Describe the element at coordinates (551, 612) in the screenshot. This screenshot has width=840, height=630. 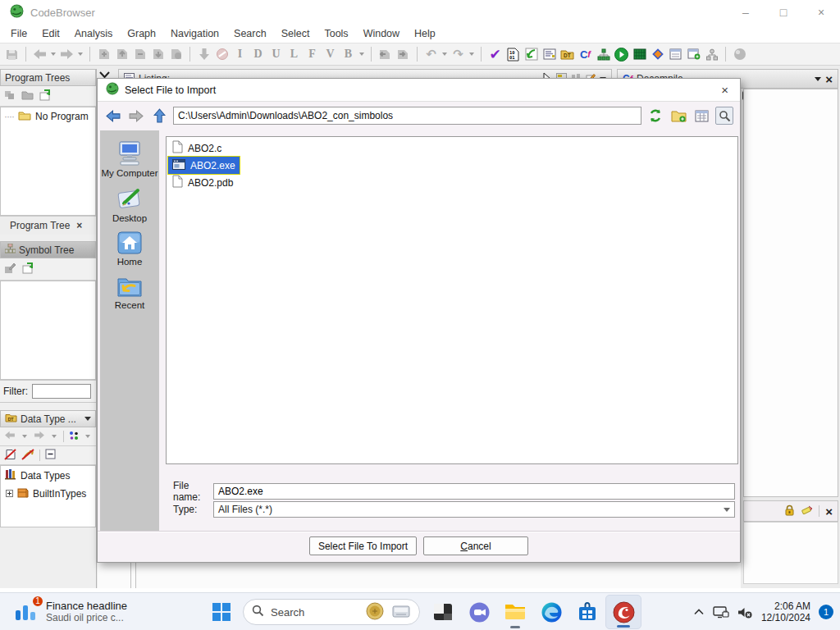
I see `taskbar-app-edge` at that location.